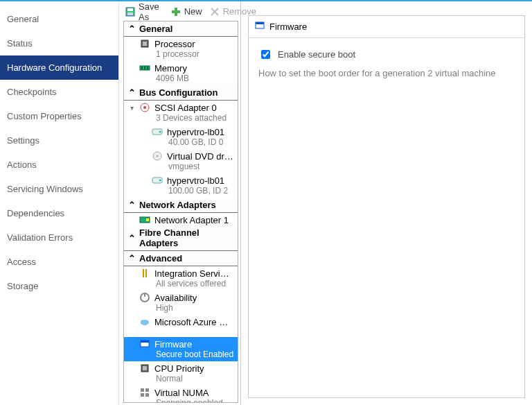 Image resolution: width=532 pixels, height=405 pixels. What do you see at coordinates (181, 284) in the screenshot?
I see `tree-node-sub: All services offered` at bounding box center [181, 284].